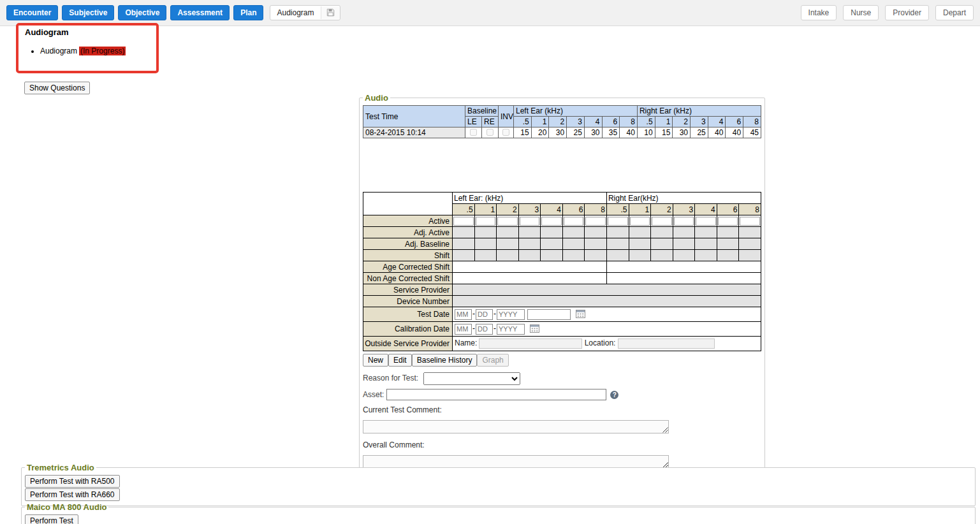 This screenshot has width=980, height=524. What do you see at coordinates (907, 13) in the screenshot?
I see `stage-provider-button: Provider` at bounding box center [907, 13].